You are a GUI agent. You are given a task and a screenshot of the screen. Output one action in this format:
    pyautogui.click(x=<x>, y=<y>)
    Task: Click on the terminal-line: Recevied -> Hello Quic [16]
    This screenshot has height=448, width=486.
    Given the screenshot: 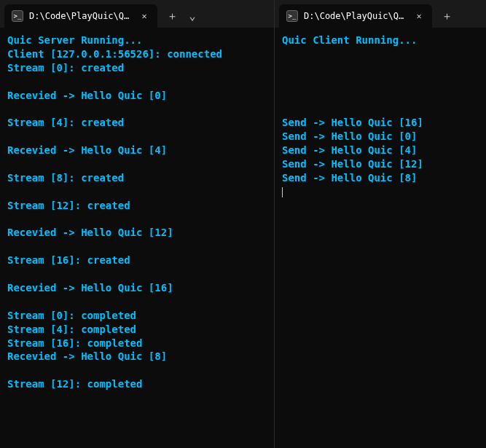 What is the action you would take?
    pyautogui.click(x=137, y=288)
    